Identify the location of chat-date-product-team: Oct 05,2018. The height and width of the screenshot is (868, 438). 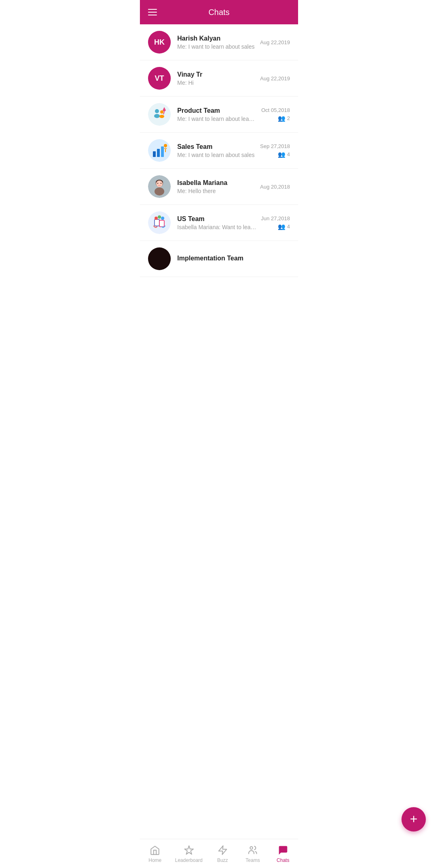
(276, 110).